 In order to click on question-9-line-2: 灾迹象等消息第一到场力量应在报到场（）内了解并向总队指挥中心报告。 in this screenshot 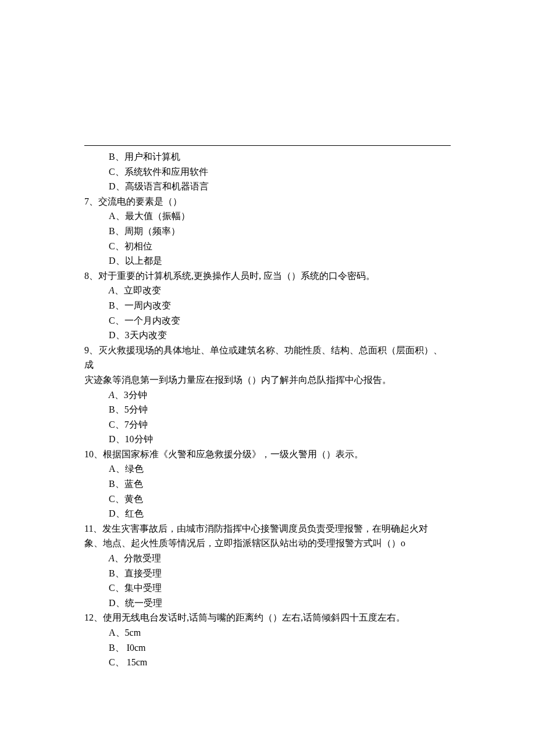, I will do `click(268, 380)`.